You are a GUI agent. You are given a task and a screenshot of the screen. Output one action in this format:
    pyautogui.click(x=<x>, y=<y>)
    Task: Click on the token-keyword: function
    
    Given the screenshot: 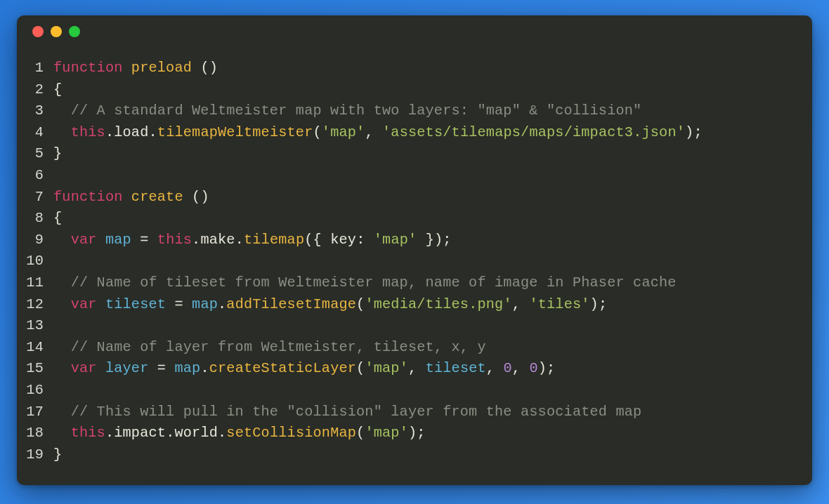 What is the action you would take?
    pyautogui.click(x=89, y=67)
    